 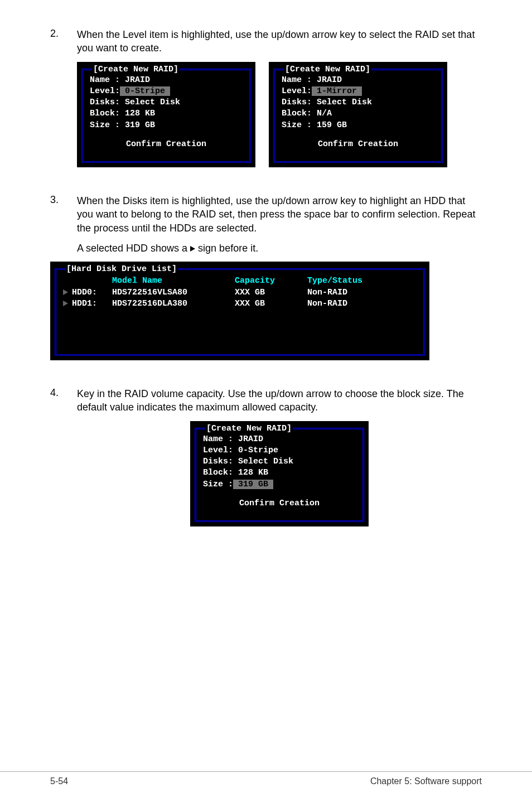 I want to click on hdr-capacity: Capacity, so click(x=271, y=281).